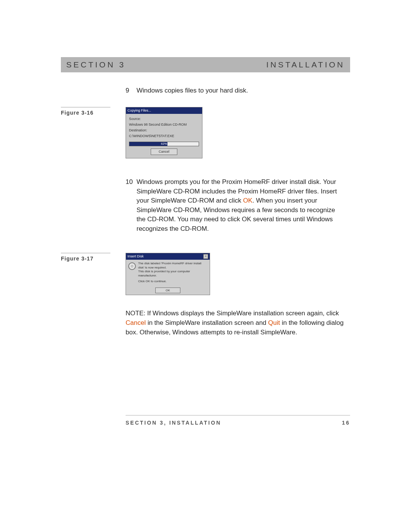  Describe the element at coordinates (238, 91) in the screenshot. I see `step-9: 9 Windows copies files to your hard disk…` at that location.